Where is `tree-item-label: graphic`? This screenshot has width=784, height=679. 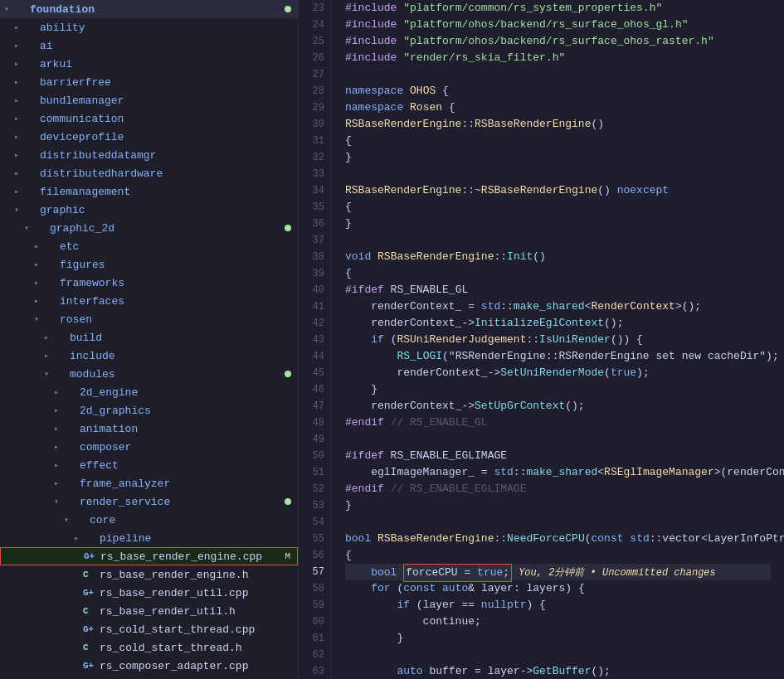
tree-item-label: graphic is located at coordinates (166, 211).